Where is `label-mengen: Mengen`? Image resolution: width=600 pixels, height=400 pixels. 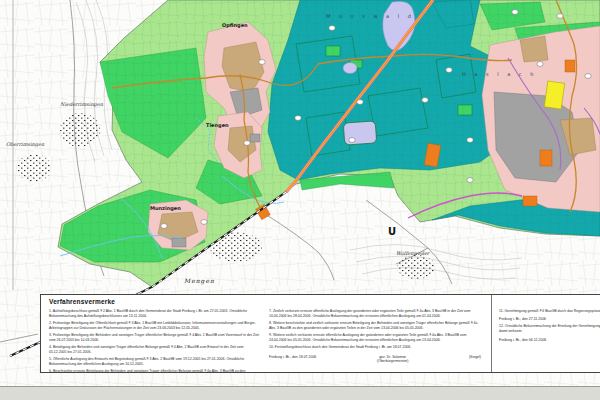 label-mengen: Mengen is located at coordinates (200, 281).